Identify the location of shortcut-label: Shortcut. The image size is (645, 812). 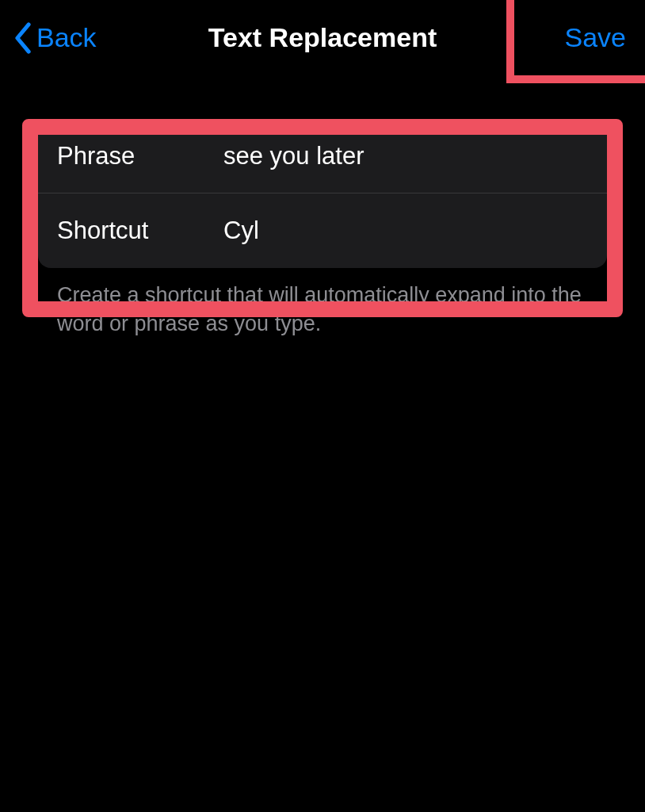
(140, 231).